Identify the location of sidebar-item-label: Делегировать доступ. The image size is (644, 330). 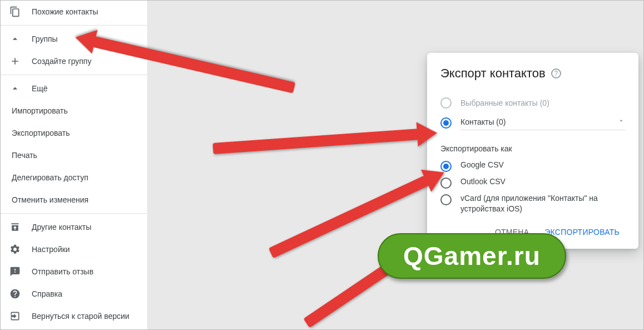
(50, 178).